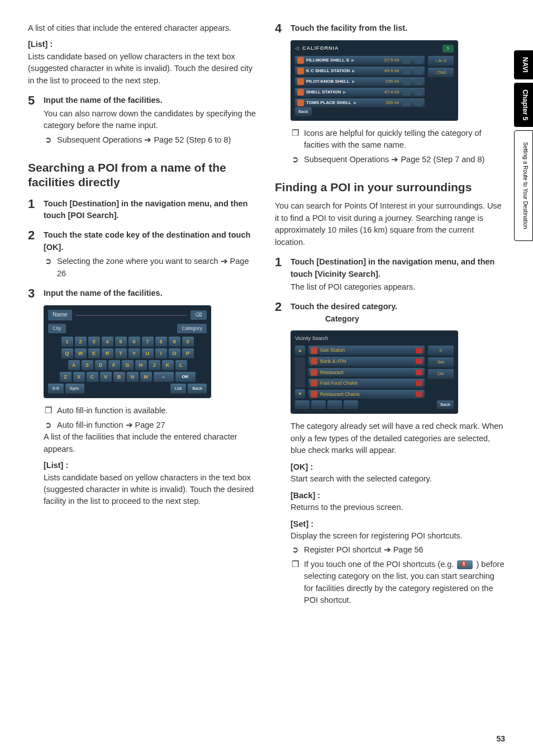 This screenshot has width=533, height=756. What do you see at coordinates (181, 365) in the screenshot?
I see `kb-key-l: L` at bounding box center [181, 365].